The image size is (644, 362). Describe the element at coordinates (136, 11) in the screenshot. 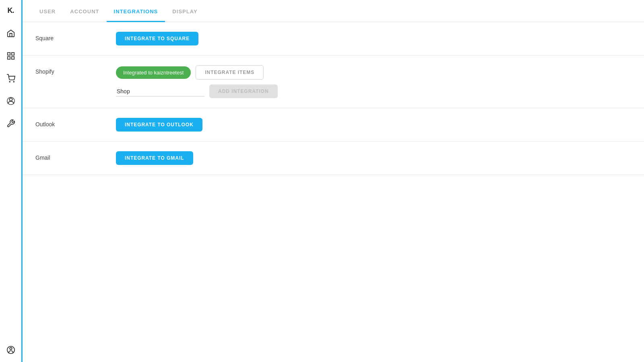

I see `tab-integrations: INTEGRATIONS` at that location.